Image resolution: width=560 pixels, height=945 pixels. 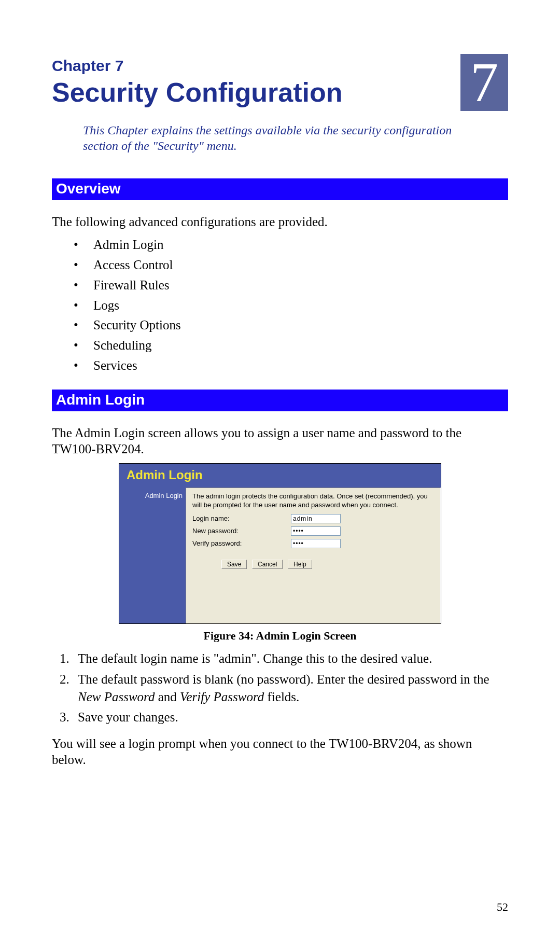 I want to click on list-item: Firewall Rules, so click(x=301, y=285).